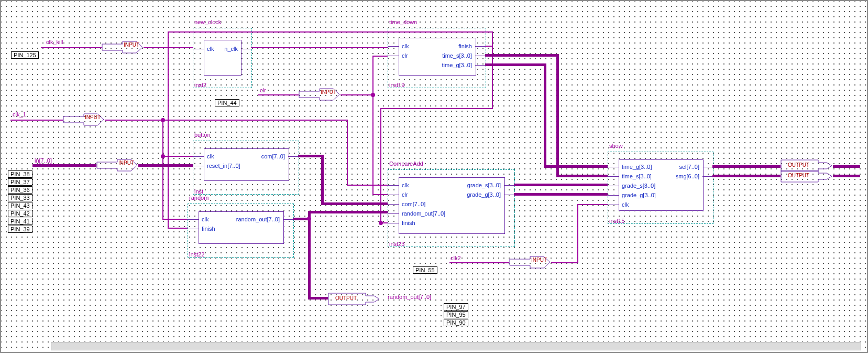 The height and width of the screenshot is (353, 868). Describe the element at coordinates (84, 120) in the screenshot. I see `input-clk-1: INPUT` at that location.